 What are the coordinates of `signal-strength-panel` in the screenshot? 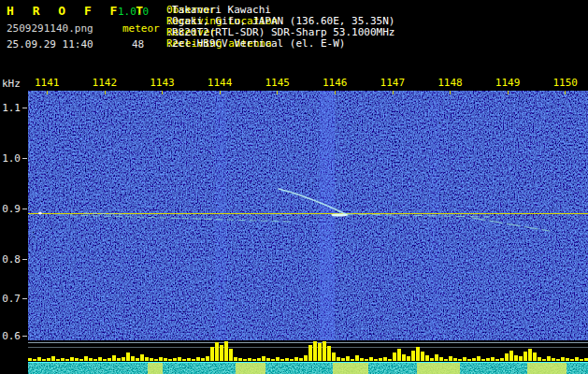 It's located at (308, 352).